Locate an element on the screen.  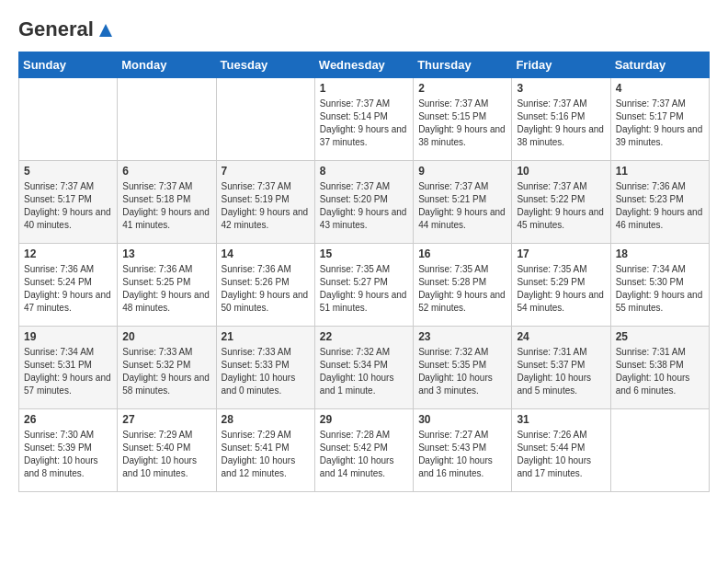
day-info: Sunrise: 7:31 AM Sunset: 5:38 PM Dayligh… is located at coordinates (660, 372).